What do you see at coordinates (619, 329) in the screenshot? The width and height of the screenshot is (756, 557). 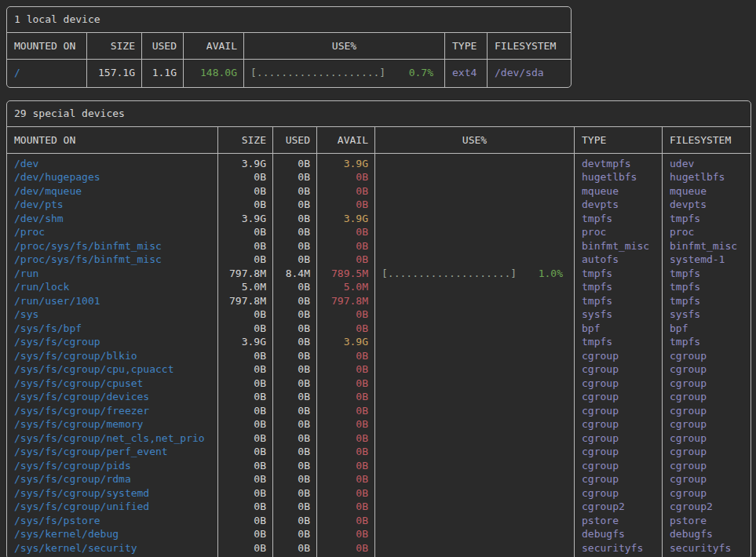 I see `fs-type: bpf` at bounding box center [619, 329].